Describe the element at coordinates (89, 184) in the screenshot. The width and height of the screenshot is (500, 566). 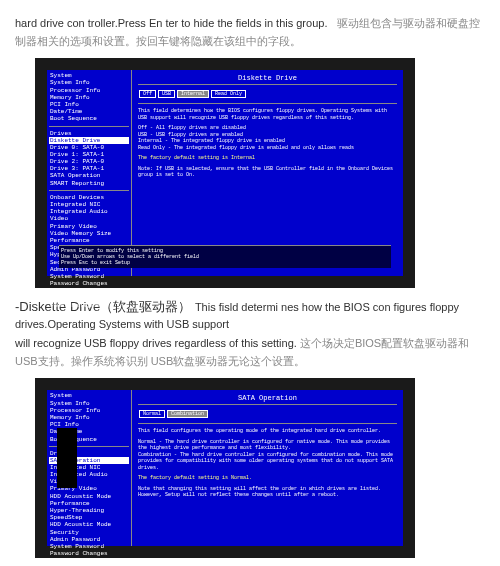
I see `menu-item: SMART Reporting` at that location.